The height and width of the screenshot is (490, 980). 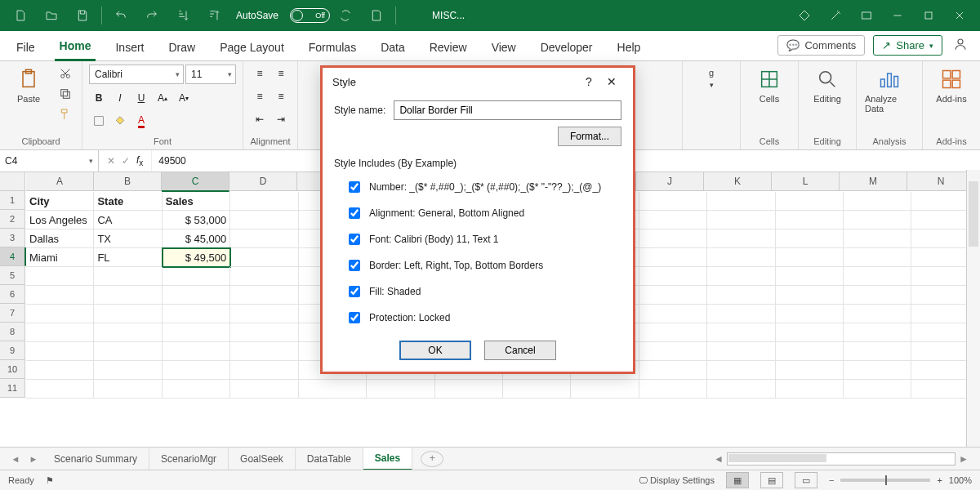 What do you see at coordinates (111, 161) in the screenshot?
I see `cancel-formula-icon: ✕` at bounding box center [111, 161].